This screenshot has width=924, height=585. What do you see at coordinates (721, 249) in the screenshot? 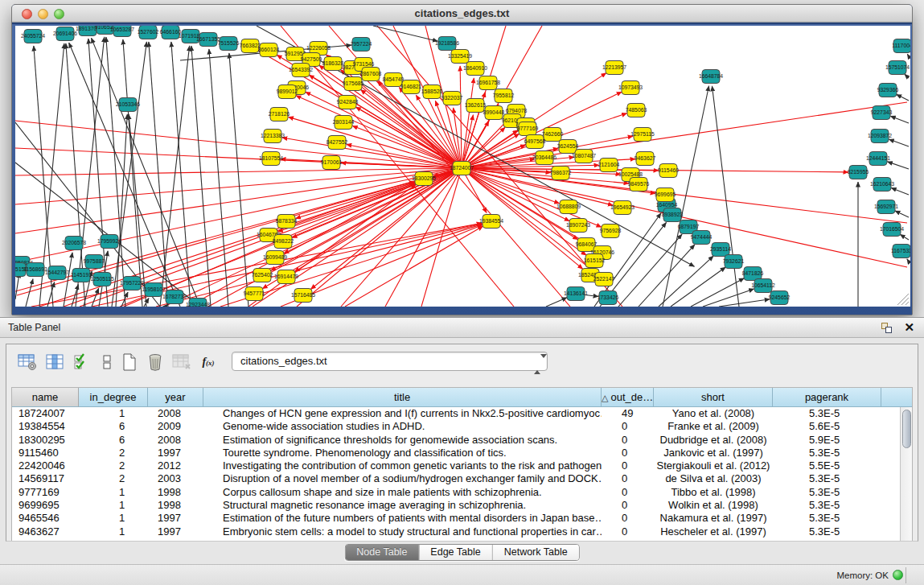
I see `graph-node: 2935114` at bounding box center [721, 249].